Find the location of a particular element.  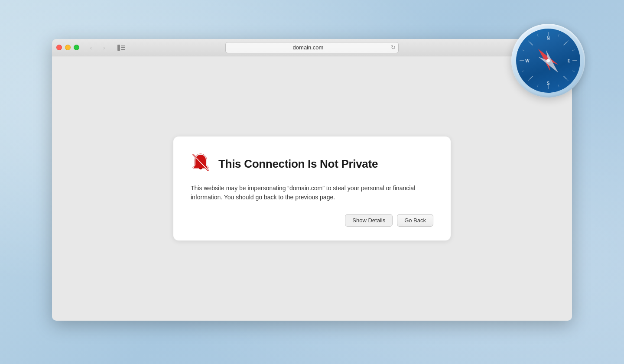

warning-title: This Connection Is Not Private is located at coordinates (298, 164).